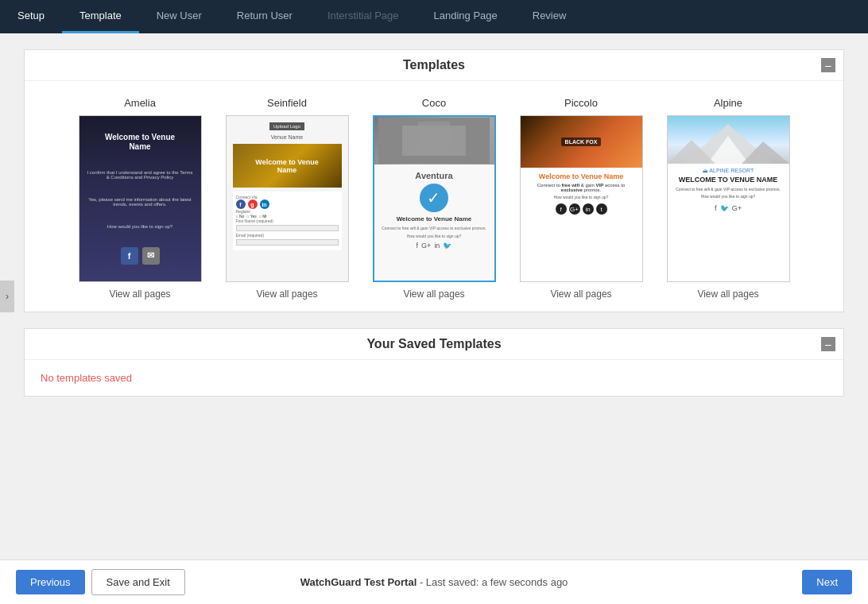 This screenshot has height=604, width=868. Describe the element at coordinates (434, 378) in the screenshot. I see `no-templates-message: No templates saved` at that location.